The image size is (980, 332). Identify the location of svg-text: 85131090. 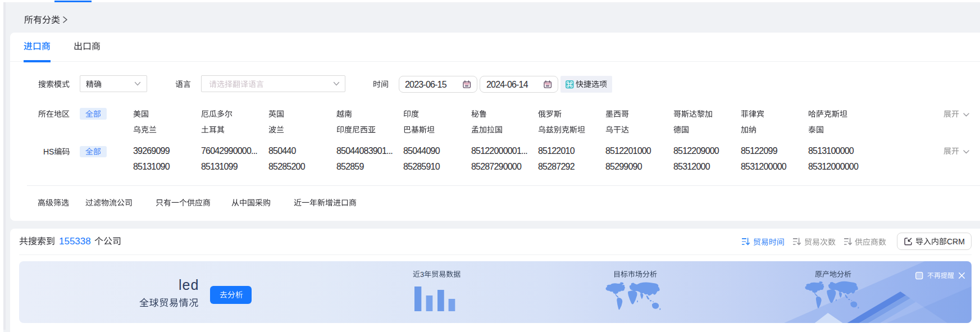
(152, 166).